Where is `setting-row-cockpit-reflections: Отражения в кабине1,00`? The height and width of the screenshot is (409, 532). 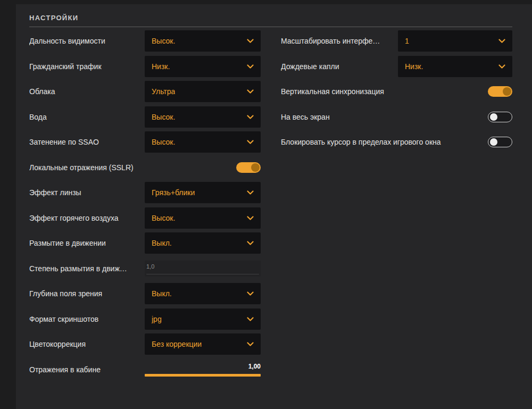 setting-row-cockpit-reflections: Отражения в кабине1,00 is located at coordinates (145, 370).